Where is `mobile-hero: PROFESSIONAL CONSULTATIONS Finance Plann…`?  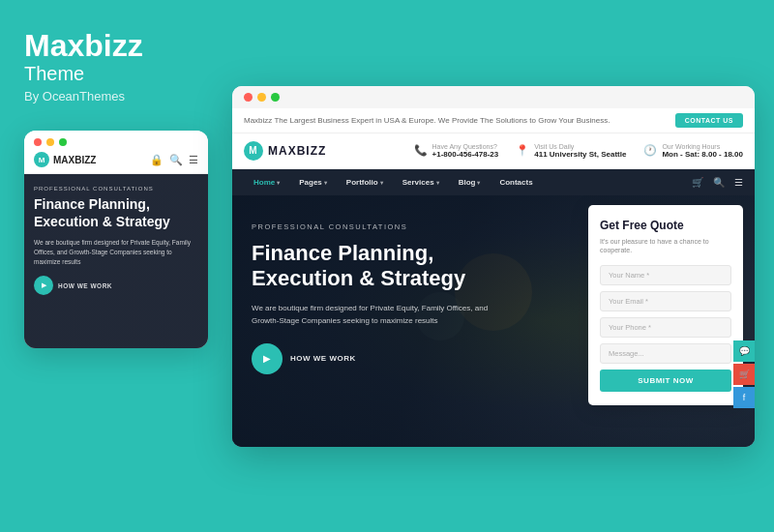 mobile-hero: PROFESSIONAL CONSULTATIONS Finance Plann… is located at coordinates (116, 261).